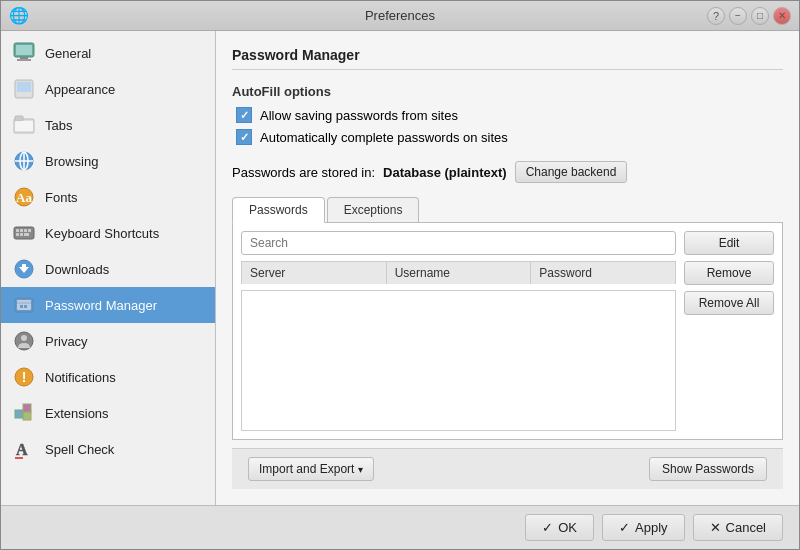 Image resolution: width=800 pixels, height=550 pixels. Describe the element at coordinates (374, 210) in the screenshot. I see `tab-exceptions: Exceptions` at that location.